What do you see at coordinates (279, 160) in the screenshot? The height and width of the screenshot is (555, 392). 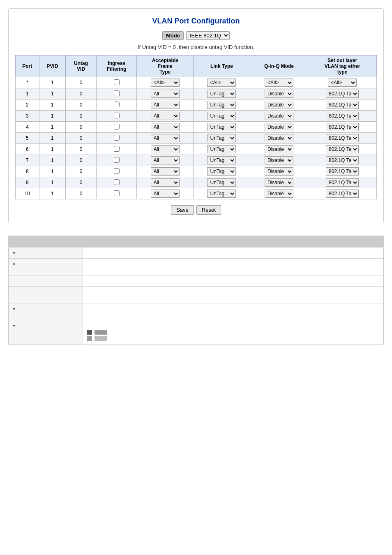 I see `cell-qinq-7: DisableEnable` at bounding box center [279, 160].